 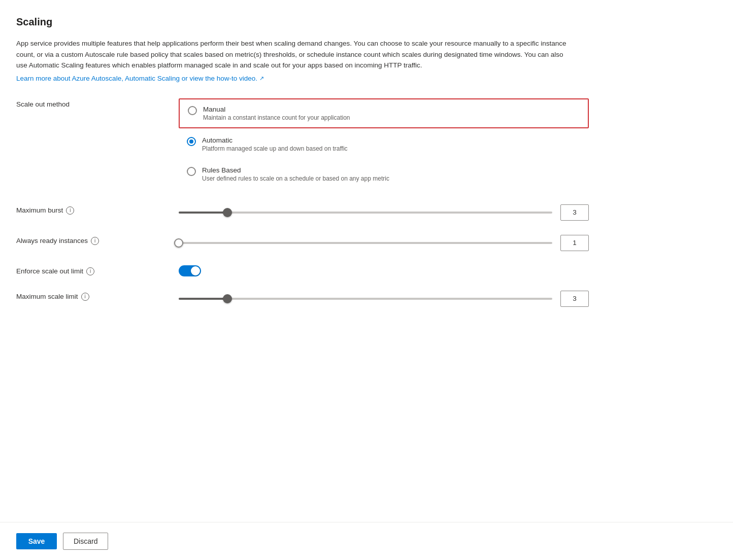 I want to click on maximum-burst-info-icon: i, so click(x=70, y=211).